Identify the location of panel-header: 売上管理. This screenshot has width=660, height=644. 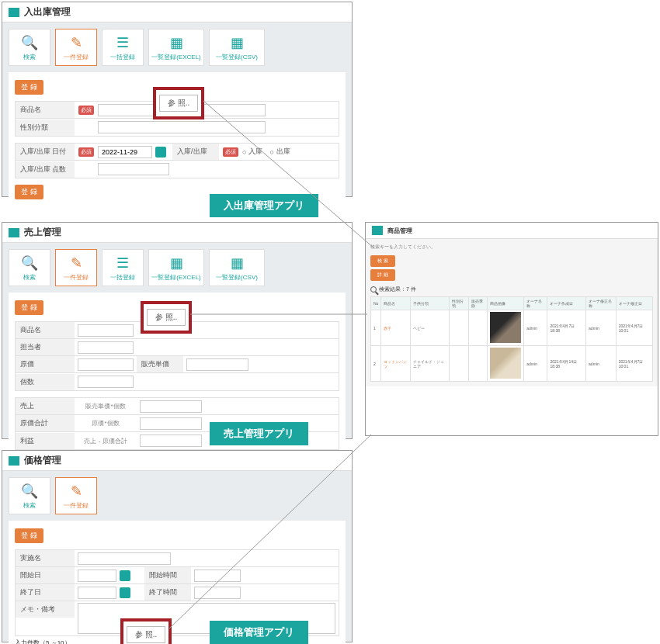
(177, 233).